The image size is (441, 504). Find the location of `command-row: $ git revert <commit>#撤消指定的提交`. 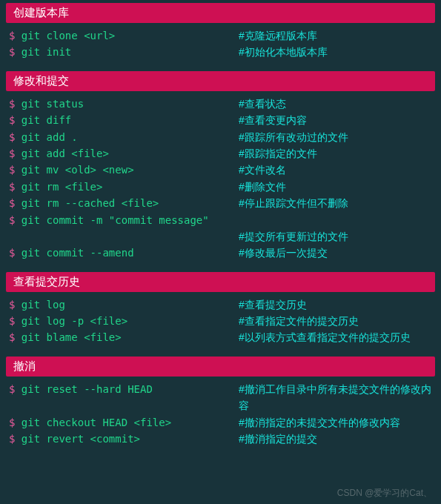

command-row: $ git revert <commit>#撤消指定的提交 is located at coordinates (221, 439).